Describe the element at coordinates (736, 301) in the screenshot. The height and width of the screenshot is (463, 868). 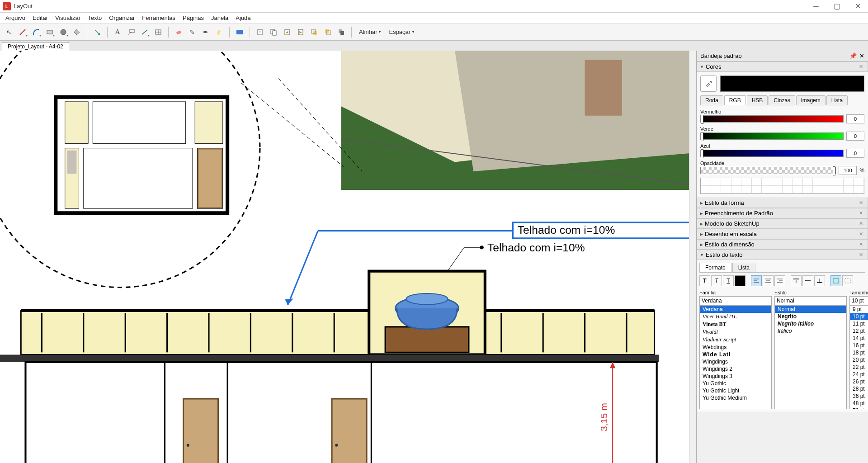
I see `familia-input` at that location.